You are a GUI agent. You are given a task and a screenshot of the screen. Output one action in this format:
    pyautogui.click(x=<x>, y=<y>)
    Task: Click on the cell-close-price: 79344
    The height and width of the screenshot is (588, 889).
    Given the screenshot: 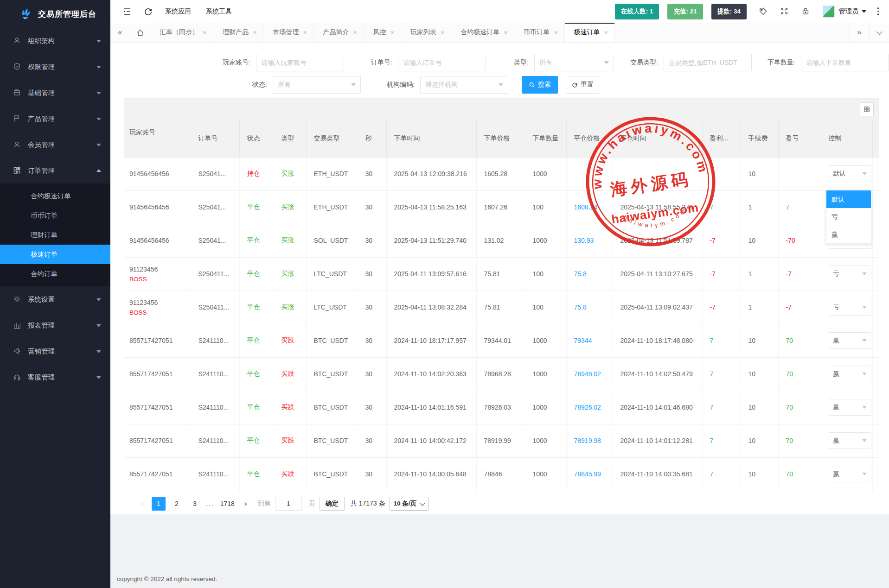 What is the action you would take?
    pyautogui.click(x=589, y=341)
    